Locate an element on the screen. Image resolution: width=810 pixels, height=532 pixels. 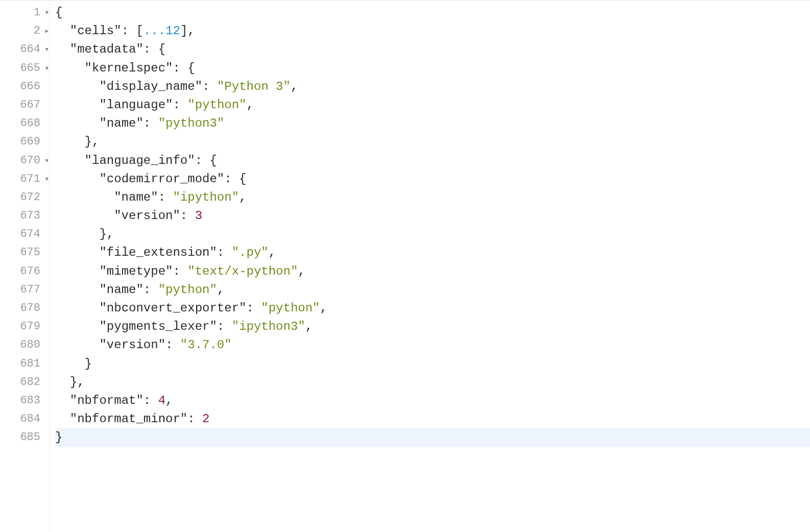
code-line: "display_name": "Python 3", is located at coordinates (433, 87).